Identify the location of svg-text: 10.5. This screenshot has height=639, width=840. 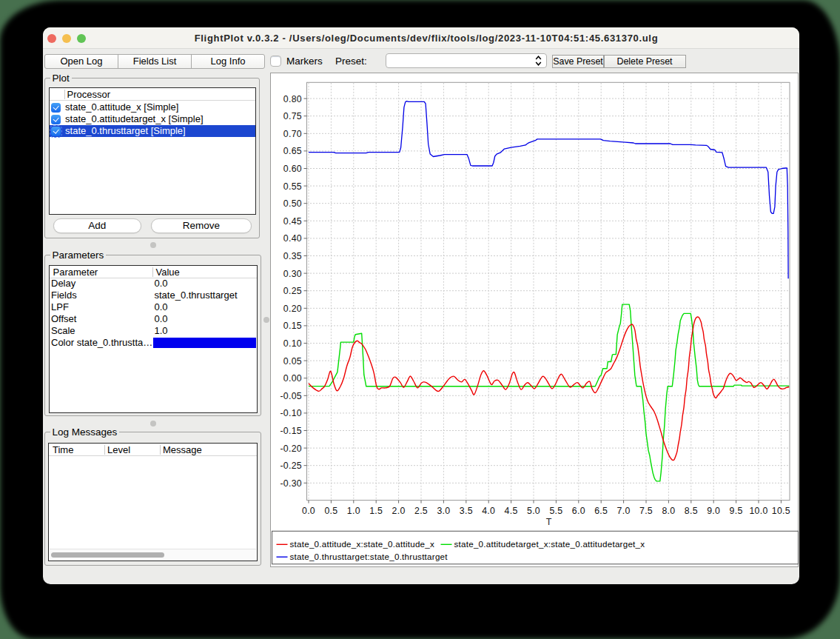
(780, 511).